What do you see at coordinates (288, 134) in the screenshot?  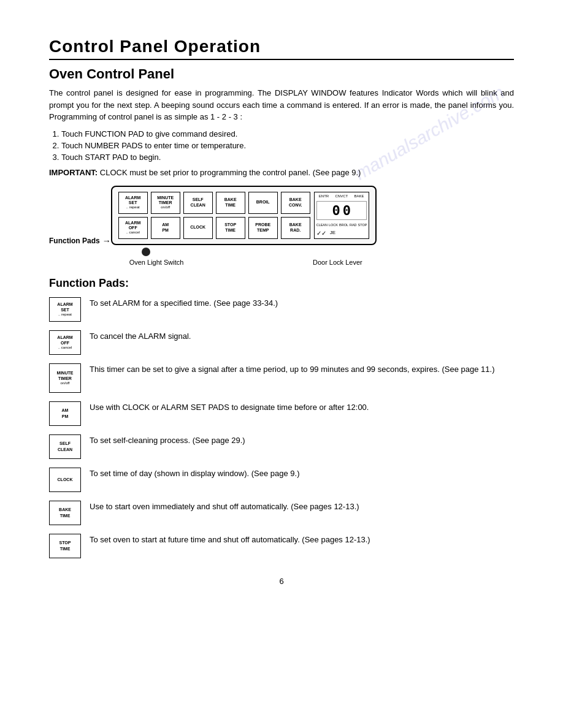 I see `step-1: Touch FUNCTION PAD to give command desir…` at bounding box center [288, 134].